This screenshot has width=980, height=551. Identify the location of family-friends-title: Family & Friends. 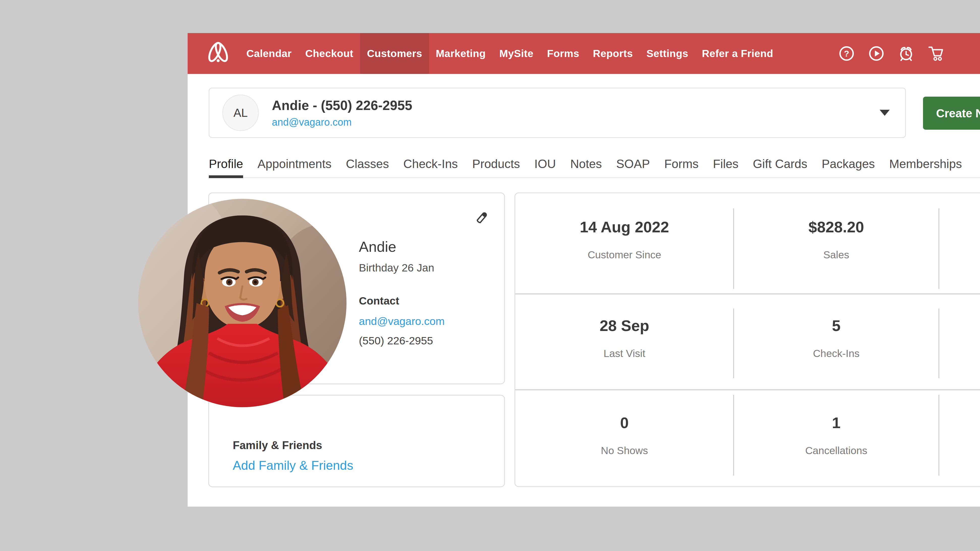
(278, 445).